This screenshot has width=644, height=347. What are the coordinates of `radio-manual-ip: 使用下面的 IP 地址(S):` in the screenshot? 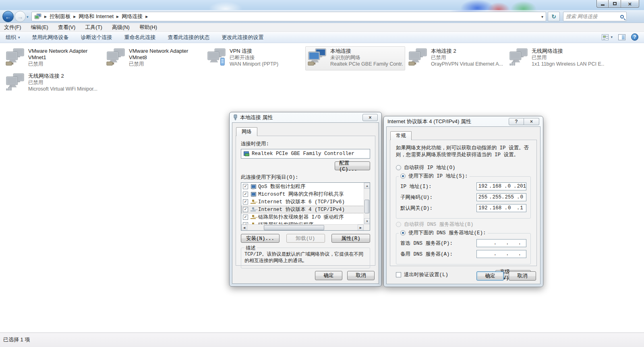 It's located at (434, 176).